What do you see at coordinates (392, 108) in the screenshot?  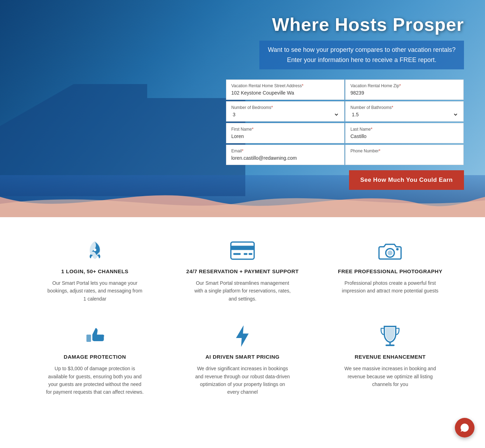 I see `bathrooms-required: *` at bounding box center [392, 108].